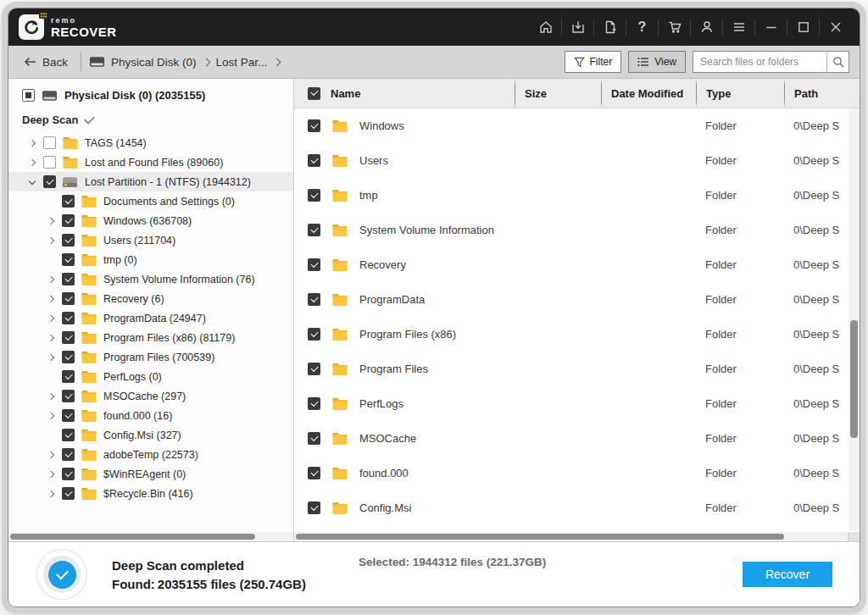  Describe the element at coordinates (151, 435) in the screenshot. I see `tree-item: Config.Msi (327)` at that location.